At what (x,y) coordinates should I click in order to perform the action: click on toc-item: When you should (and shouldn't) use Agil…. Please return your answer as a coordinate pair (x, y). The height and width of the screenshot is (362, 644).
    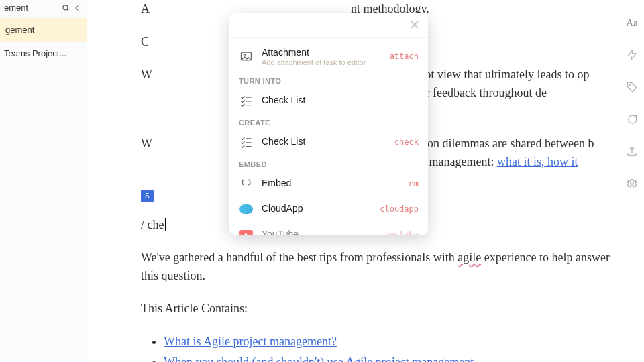
    Looking at the image, I should click on (387, 358).